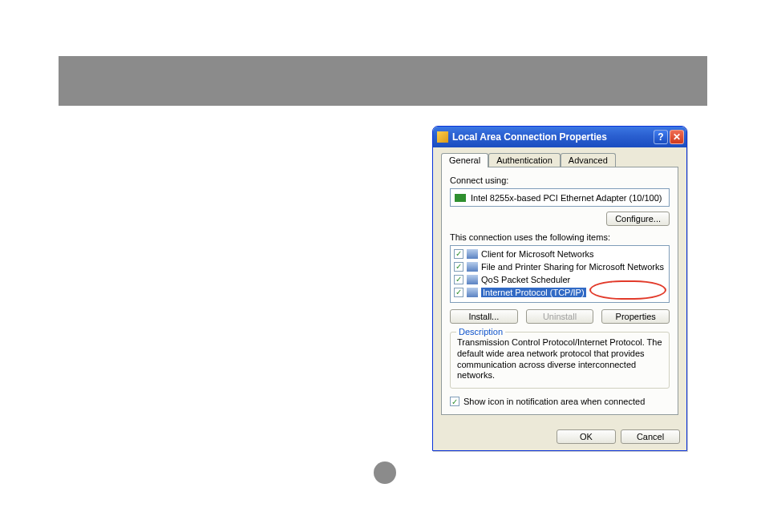 This screenshot has height=532, width=765. What do you see at coordinates (560, 316) in the screenshot?
I see `uninstall-button: Uninstall` at bounding box center [560, 316].